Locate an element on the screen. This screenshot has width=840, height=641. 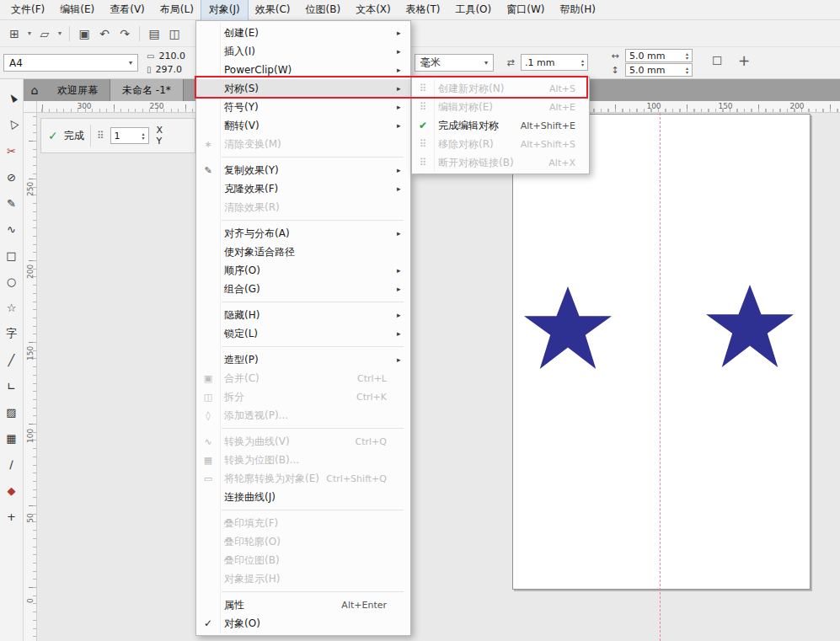
zoom-tool: ⊘ is located at coordinates (12, 177).